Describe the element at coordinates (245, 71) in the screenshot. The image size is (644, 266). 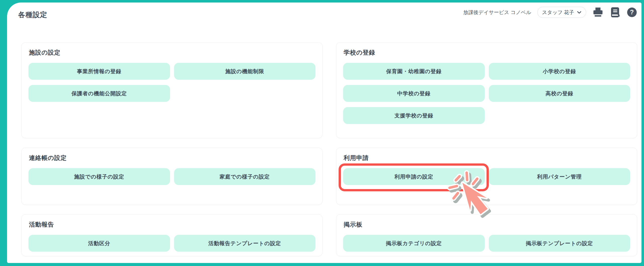
I see `facility-feature-restriction-button: 施設の機能制限` at that location.